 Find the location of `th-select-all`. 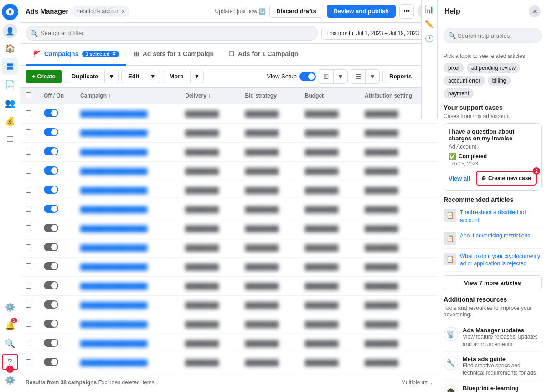

th-select-all is located at coordinates (29, 96).